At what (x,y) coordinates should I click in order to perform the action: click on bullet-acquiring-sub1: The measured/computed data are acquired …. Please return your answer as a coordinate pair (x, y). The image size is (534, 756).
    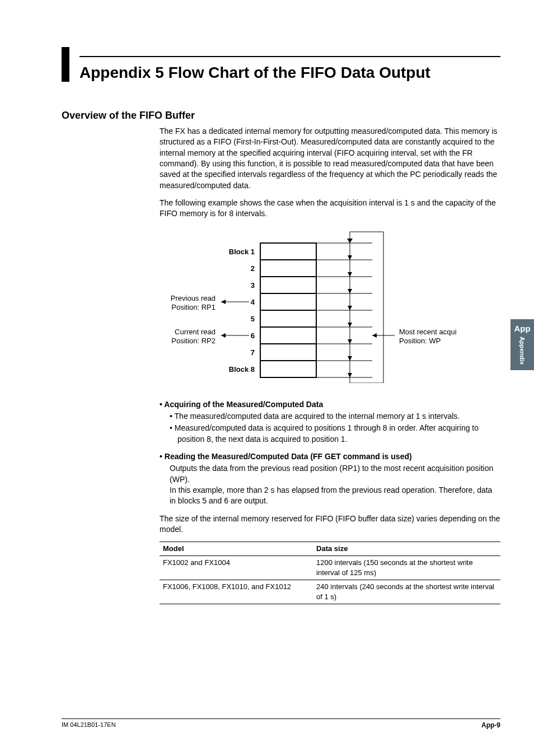
    Looking at the image, I should click on (335, 417).